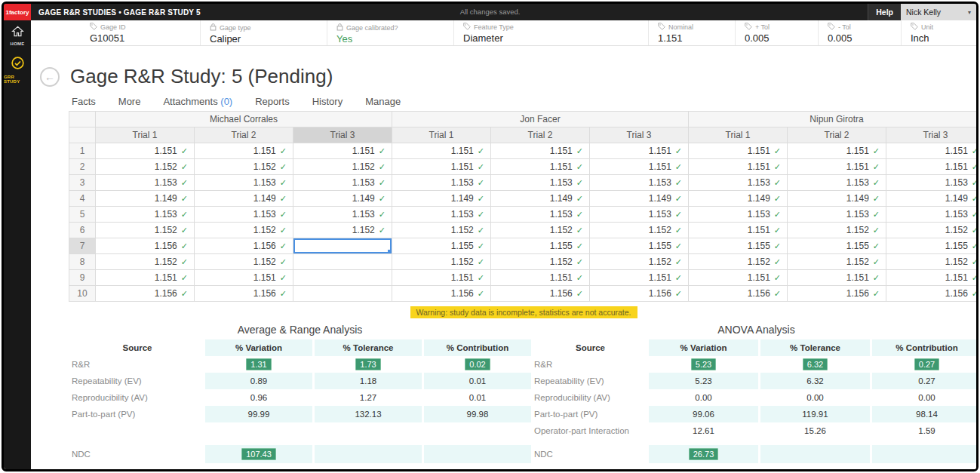  What do you see at coordinates (17, 69) in the screenshot?
I see `sidebar-item-grr-study: GRR STUDY` at bounding box center [17, 69].